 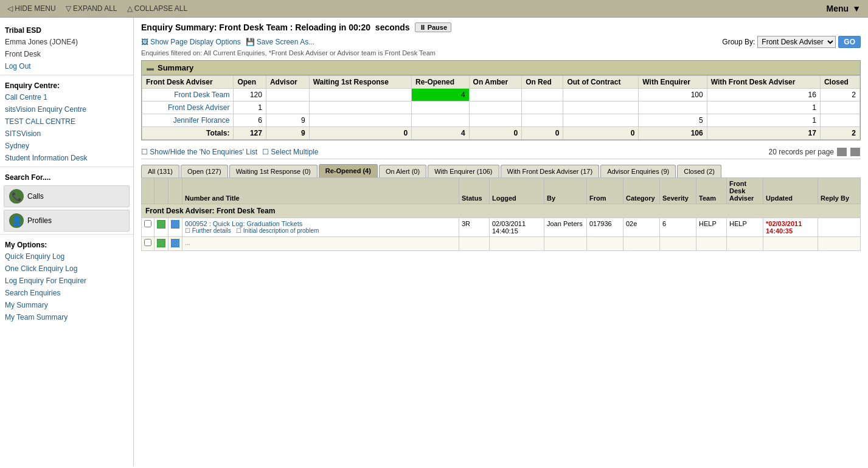 I want to click on collapse-all-button: △ COLLAPSE ALL, so click(x=158, y=9).